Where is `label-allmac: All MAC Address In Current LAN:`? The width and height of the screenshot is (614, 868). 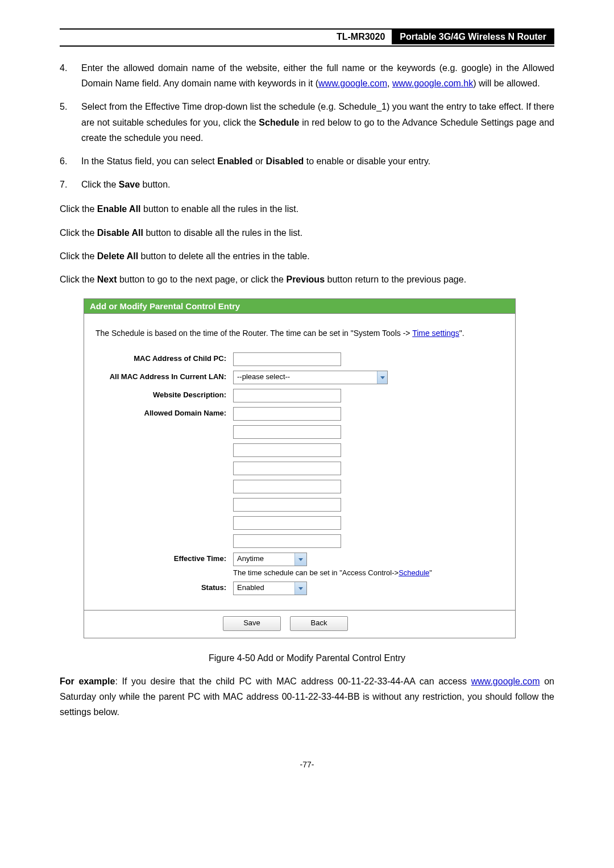
label-allmac: All MAC Address In Current LAN: is located at coordinates (164, 376).